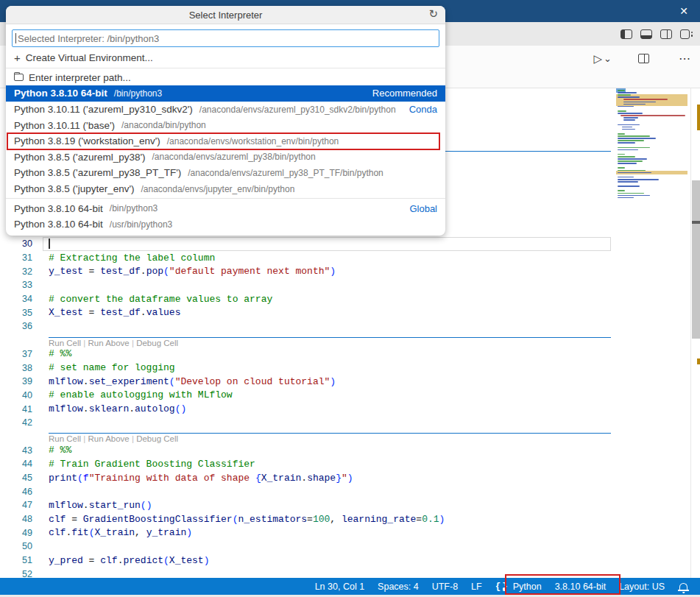 The image size is (700, 597). I want to click on create-virtual-environment-item: +Create Virtual Environment..., so click(225, 58).